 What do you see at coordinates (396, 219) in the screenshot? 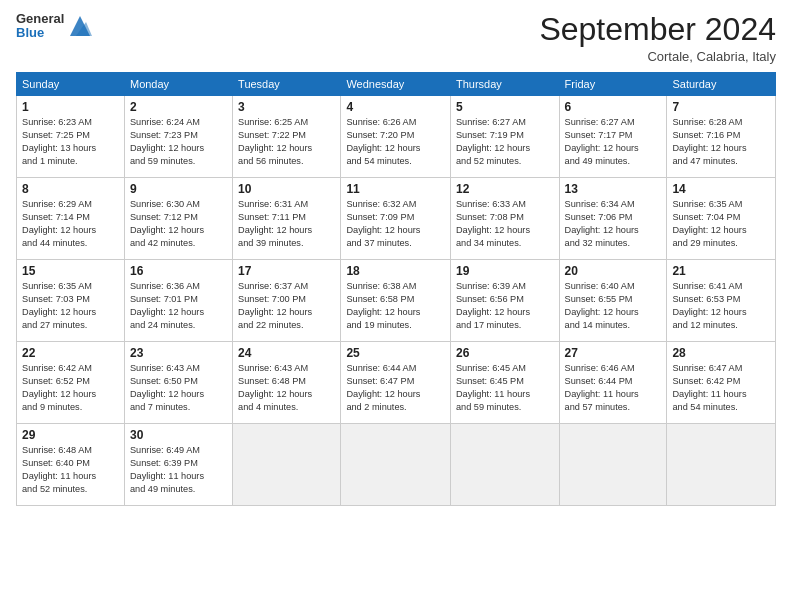
I see `calendar-week-row: 8Sunrise: 6:29 AM Sunset: 7:14 PM Daylig…` at bounding box center [396, 219].